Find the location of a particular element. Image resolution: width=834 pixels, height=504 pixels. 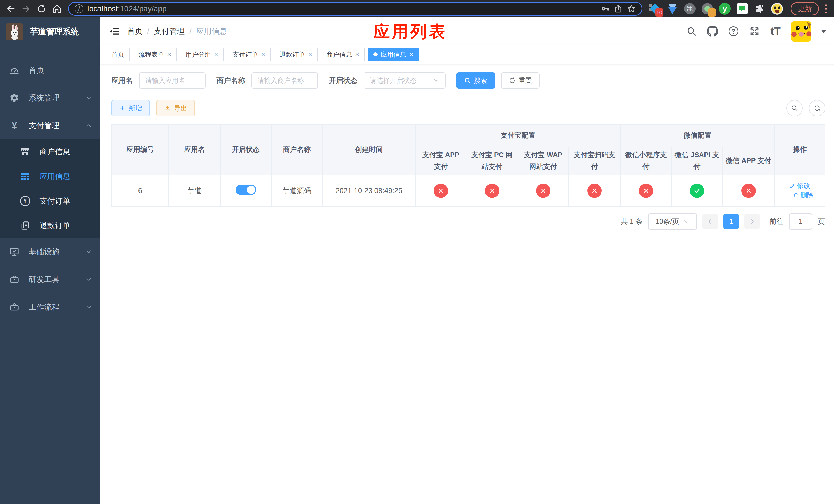

document-icon is located at coordinates (25, 226).